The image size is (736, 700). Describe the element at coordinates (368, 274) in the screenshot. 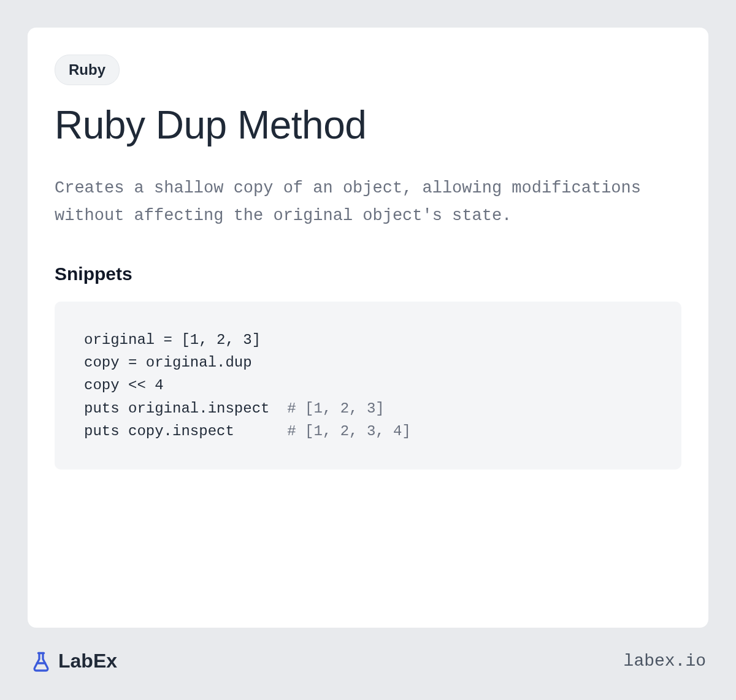

I see `snippets-heading: Snippets` at that location.